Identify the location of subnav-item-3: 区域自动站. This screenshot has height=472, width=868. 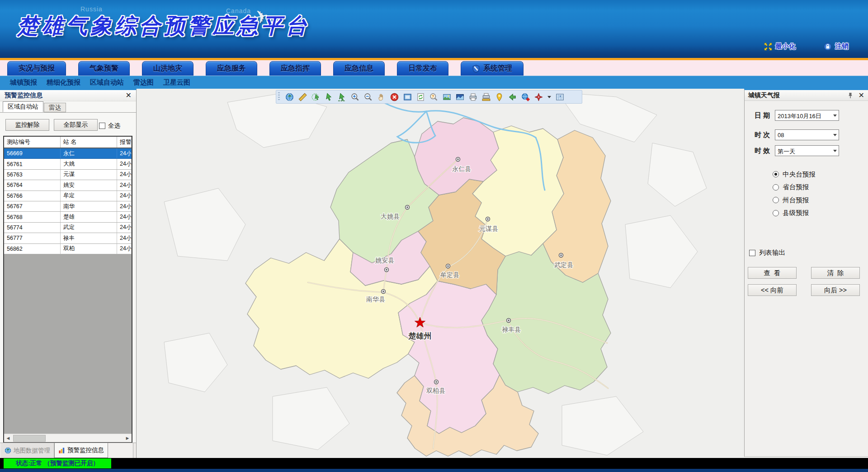
(107, 82).